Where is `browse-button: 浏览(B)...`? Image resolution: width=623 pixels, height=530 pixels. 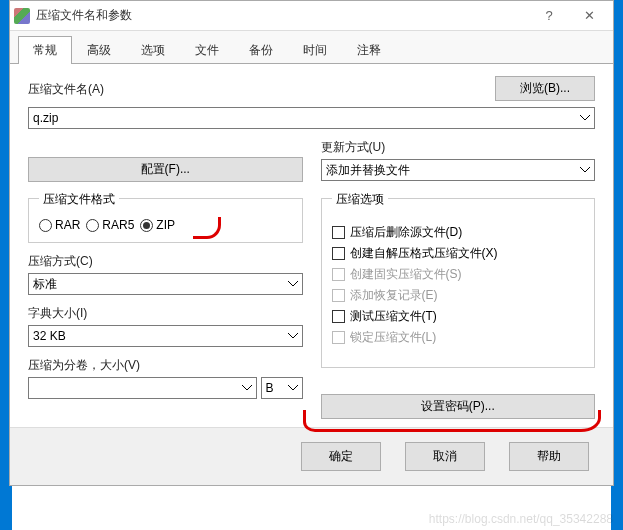
browse-button: 浏览(B)... is located at coordinates (545, 88).